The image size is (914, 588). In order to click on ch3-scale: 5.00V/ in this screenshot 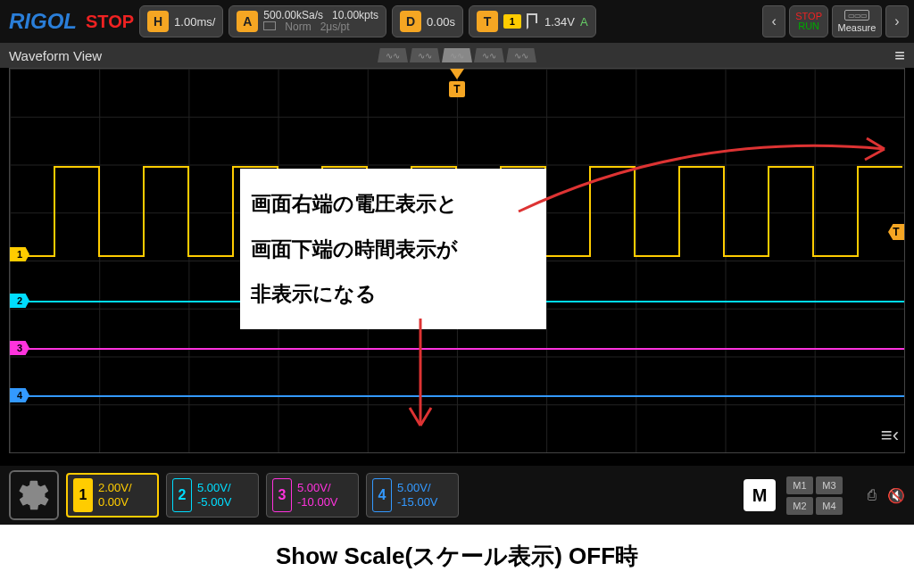, I will do `click(318, 488)`.